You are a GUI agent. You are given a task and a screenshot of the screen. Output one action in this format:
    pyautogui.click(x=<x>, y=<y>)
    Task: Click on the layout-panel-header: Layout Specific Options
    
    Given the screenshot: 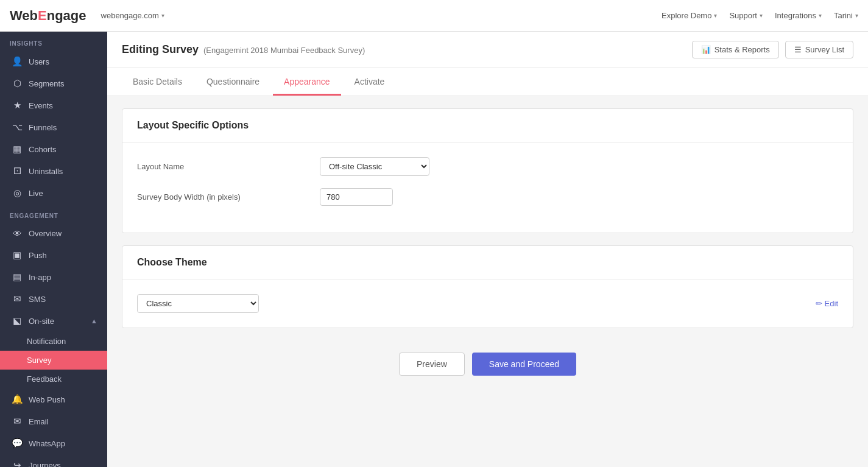 What is the action you would take?
    pyautogui.click(x=487, y=125)
    